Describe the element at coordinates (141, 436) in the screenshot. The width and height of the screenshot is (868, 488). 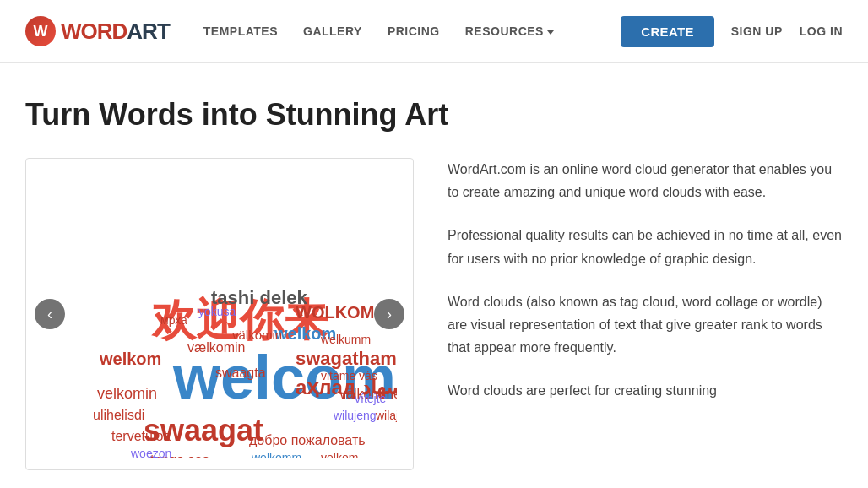
I see `svg-text: tervetuloa` at that location.